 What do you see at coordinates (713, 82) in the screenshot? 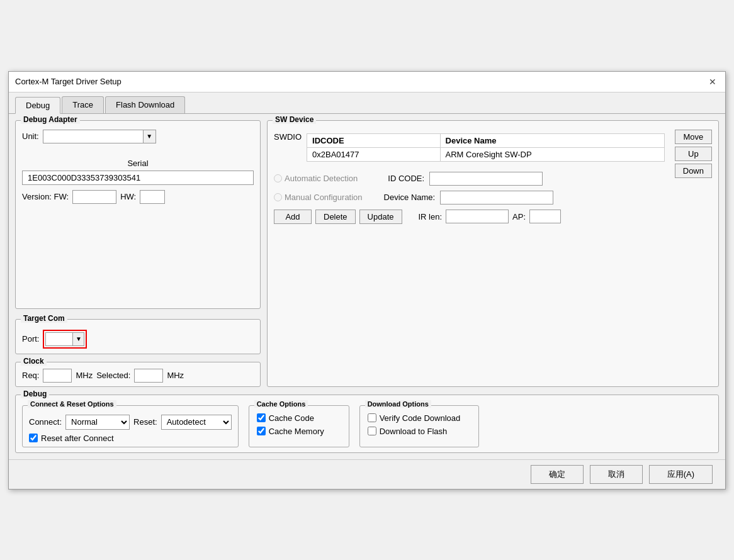
I see `close-button: ✕` at bounding box center [713, 82].